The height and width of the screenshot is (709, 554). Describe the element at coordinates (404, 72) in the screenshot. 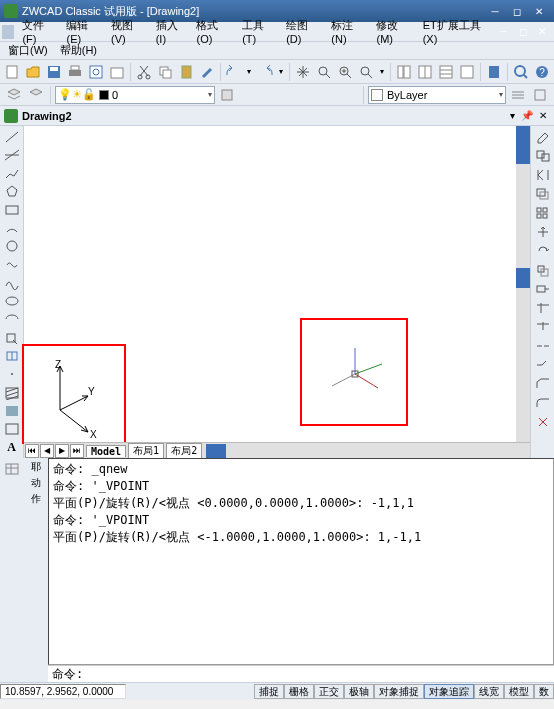

I see `properties-button` at that location.